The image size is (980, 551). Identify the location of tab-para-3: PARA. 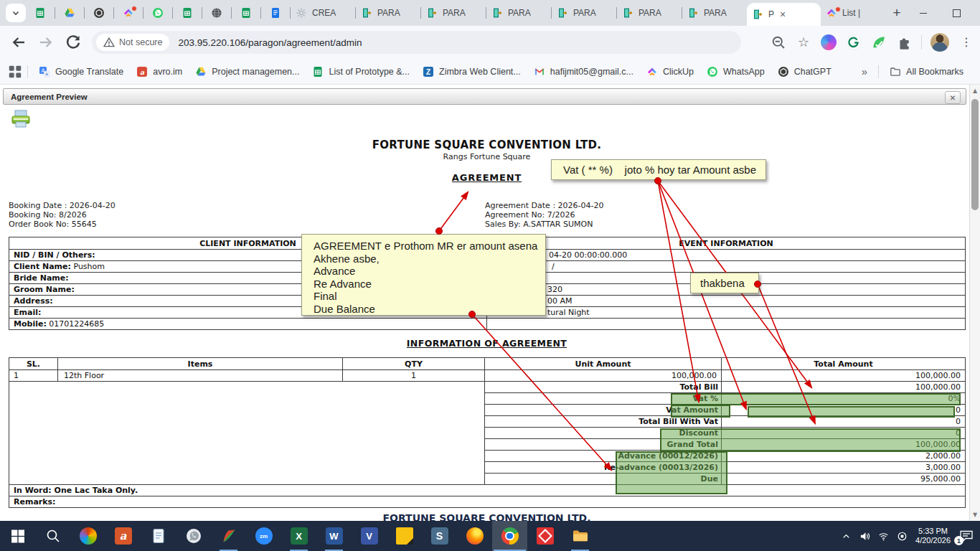
(519, 13).